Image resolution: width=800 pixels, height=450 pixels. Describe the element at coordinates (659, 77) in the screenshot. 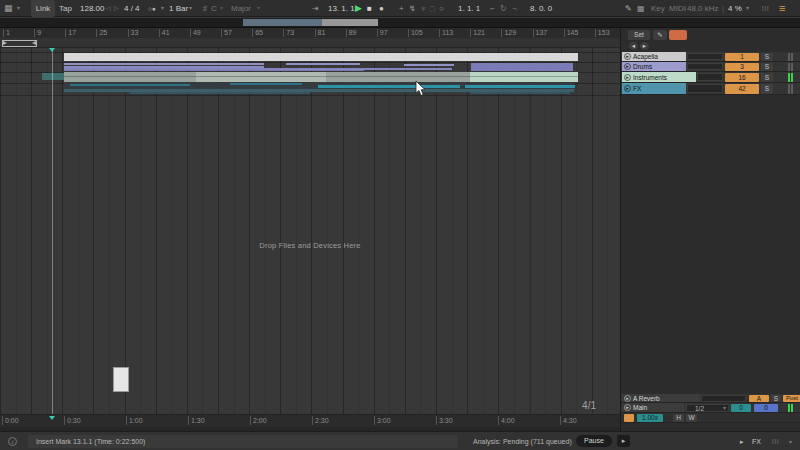

I see `track-name-chip: ▸ Instruments` at that location.